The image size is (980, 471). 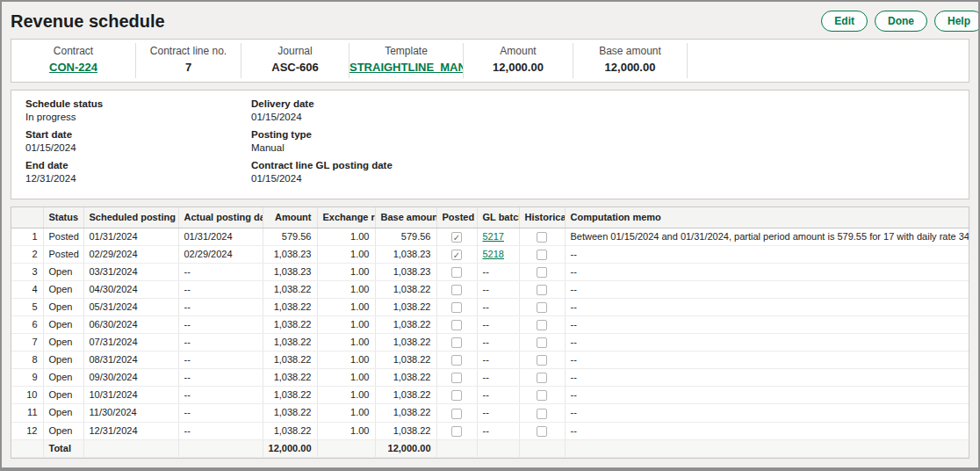 I want to click on cell-scheduled: 09/30/2024, so click(x=131, y=378).